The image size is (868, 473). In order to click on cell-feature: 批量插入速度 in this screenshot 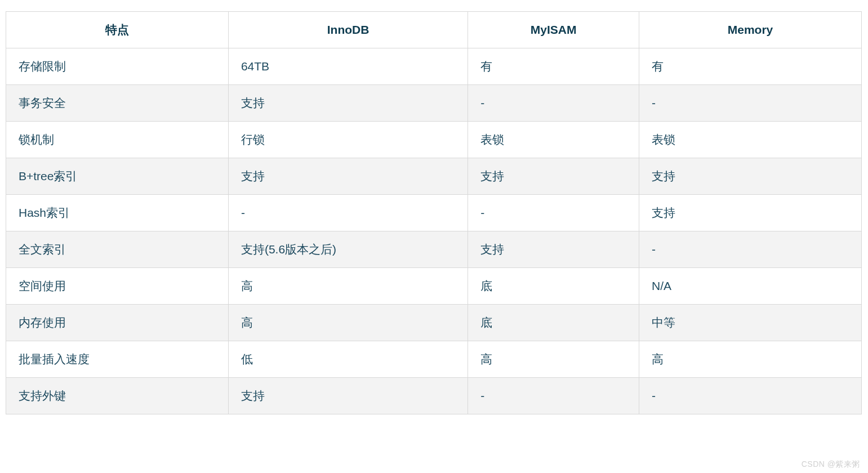, I will do `click(117, 359)`.